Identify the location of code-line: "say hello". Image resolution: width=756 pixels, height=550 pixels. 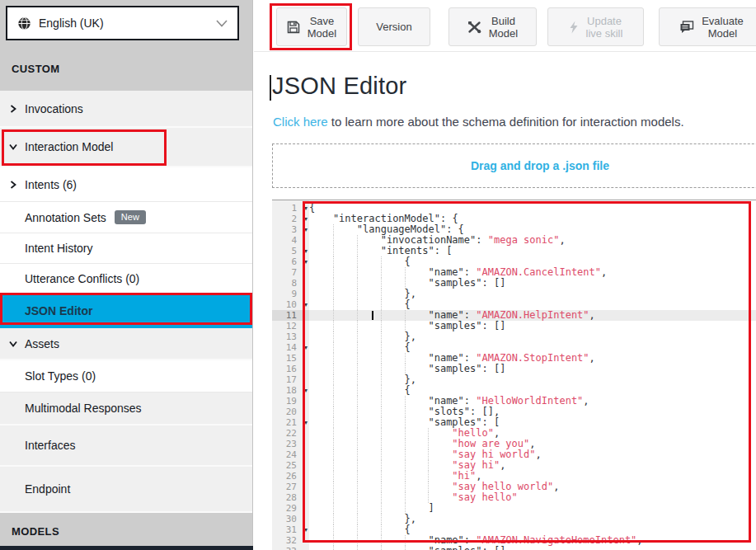
(533, 498).